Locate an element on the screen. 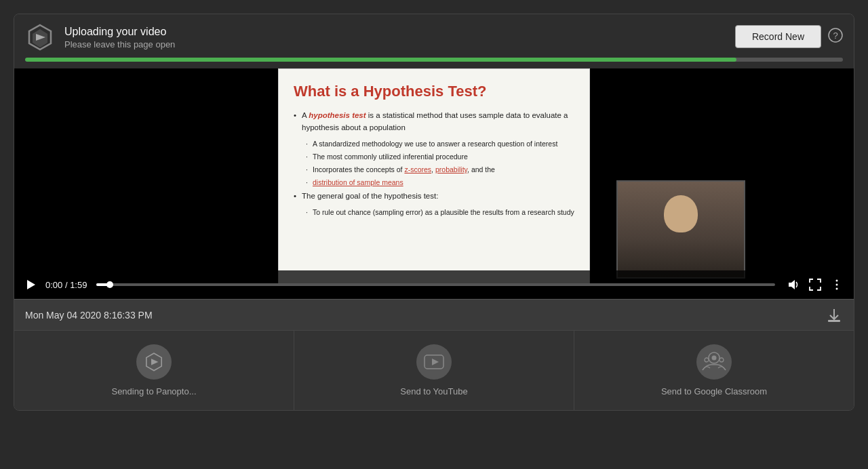 This screenshot has width=868, height=469. time-display: 0:00 / 1:59 is located at coordinates (66, 285).